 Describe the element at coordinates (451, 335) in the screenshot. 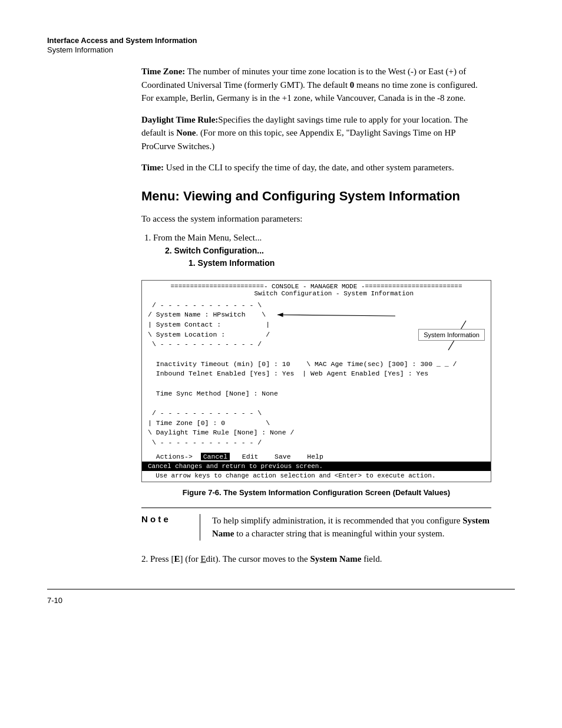

I see `system-information-callout: System Information` at that location.